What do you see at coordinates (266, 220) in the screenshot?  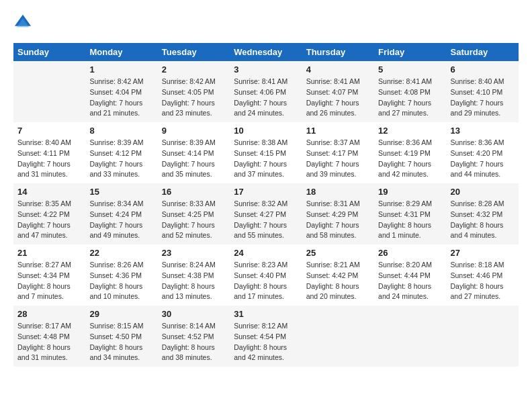 I see `day-info: Sunrise: 8:32 AMSunset: 4:27 PMDaylight:…` at bounding box center [266, 220].